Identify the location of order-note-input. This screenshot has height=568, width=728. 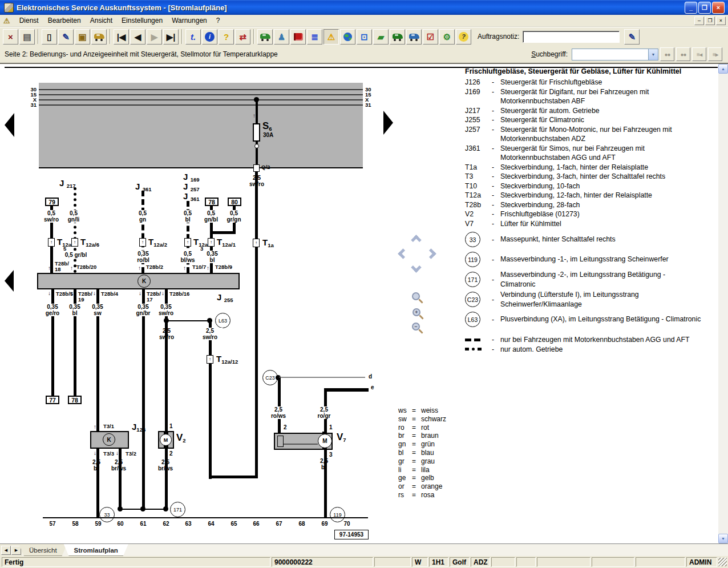
(571, 37).